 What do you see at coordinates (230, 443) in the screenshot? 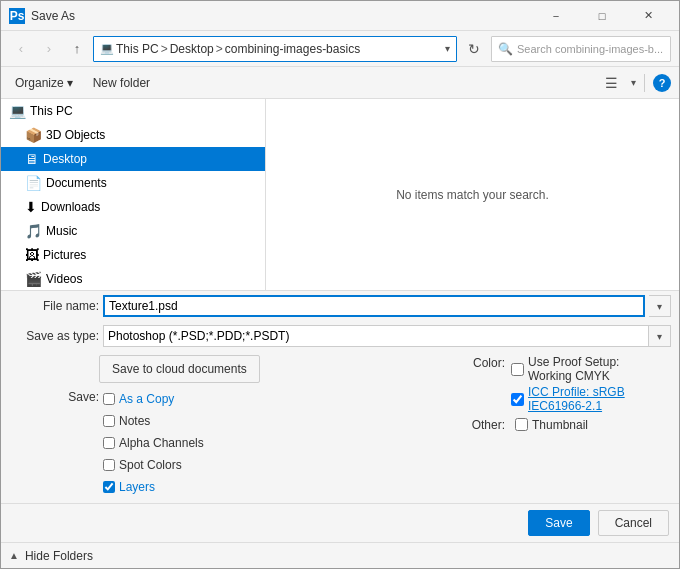
I see `save-label-area: Save: As a Copy Notes Alpha Channels` at bounding box center [230, 443].